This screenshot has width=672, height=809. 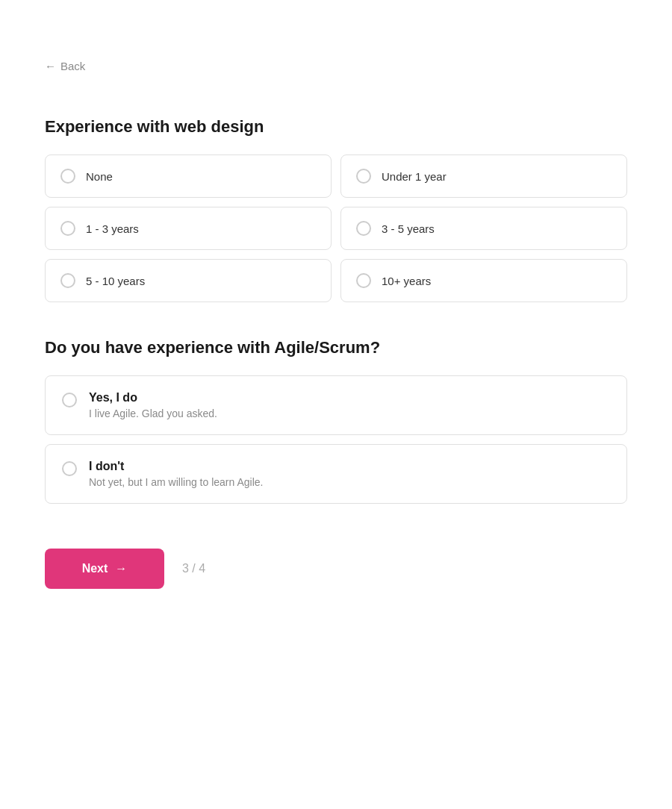 I want to click on option-10plus: 10+ years, so click(x=484, y=281).